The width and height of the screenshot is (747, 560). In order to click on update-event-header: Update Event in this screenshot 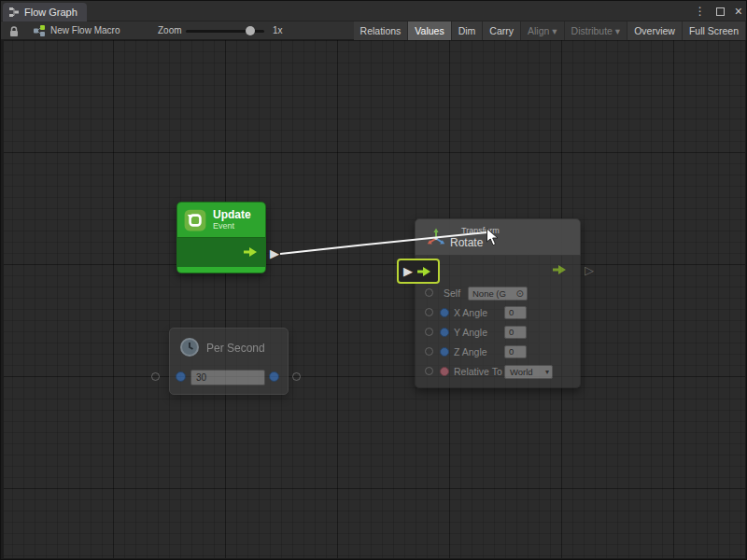, I will do `click(221, 220)`.